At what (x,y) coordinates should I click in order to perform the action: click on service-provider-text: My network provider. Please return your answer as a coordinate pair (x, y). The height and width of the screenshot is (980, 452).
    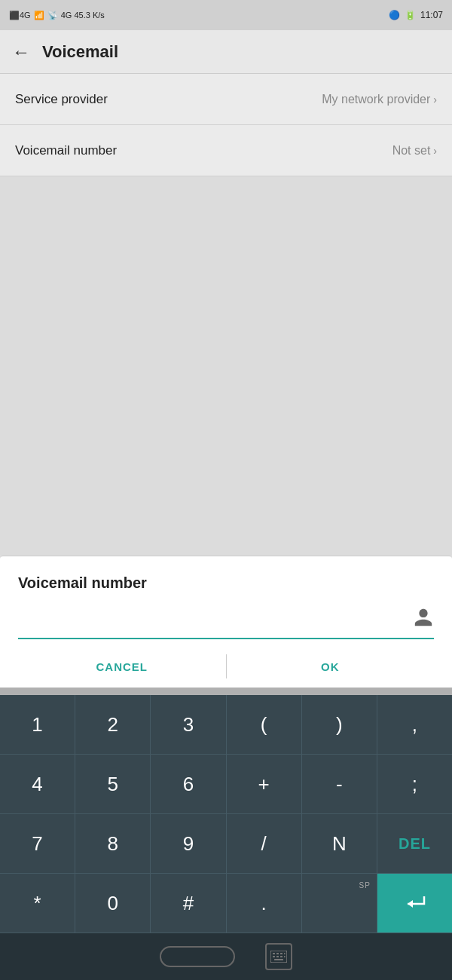
    Looking at the image, I should click on (376, 100).